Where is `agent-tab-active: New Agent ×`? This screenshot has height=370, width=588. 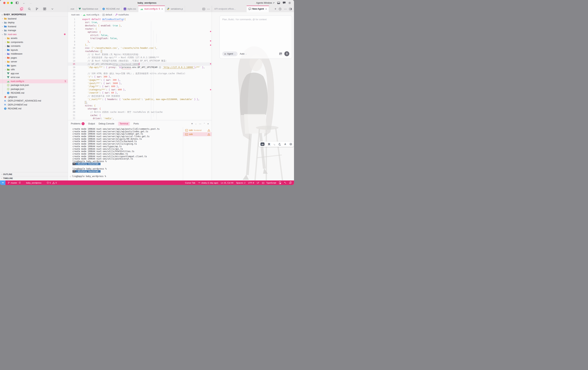
agent-tab-active: New Agent × is located at coordinates (258, 9).